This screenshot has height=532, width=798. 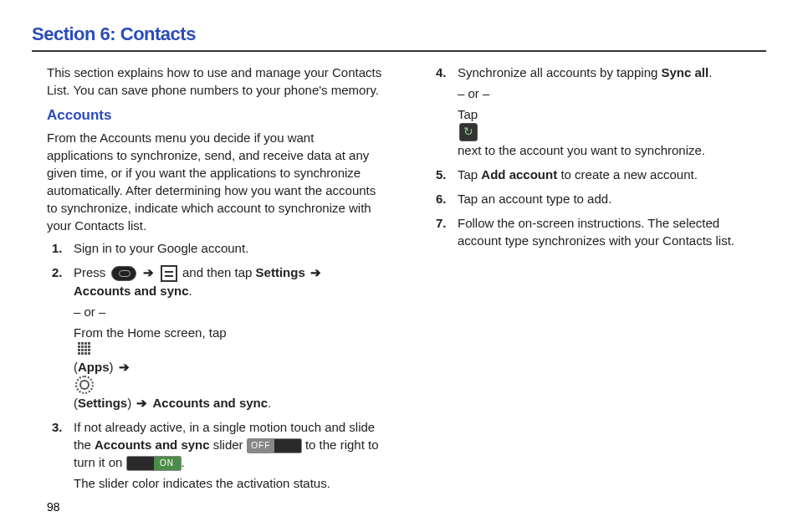 What do you see at coordinates (399, 34) in the screenshot?
I see `section-title: Section 6: Contacts` at bounding box center [399, 34].